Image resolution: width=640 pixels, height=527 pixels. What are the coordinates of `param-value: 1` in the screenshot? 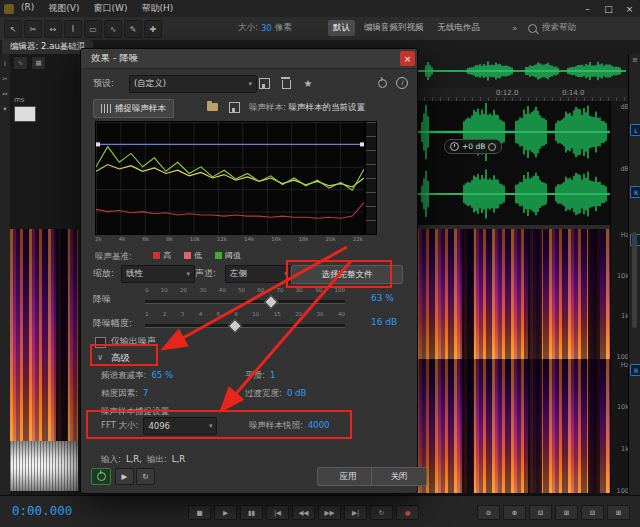 It's located at (272, 376).